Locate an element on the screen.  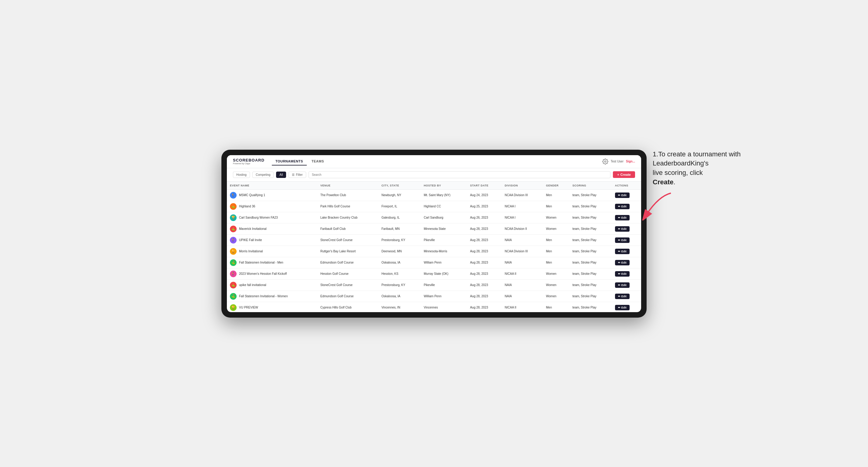
cell-venue-3: Lake Bracken Country Club is located at coordinates (348, 218).